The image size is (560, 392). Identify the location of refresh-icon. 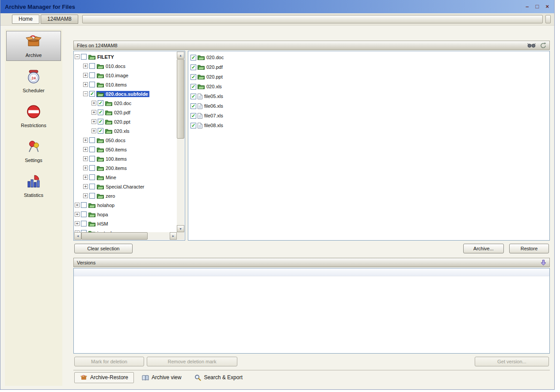
(543, 45).